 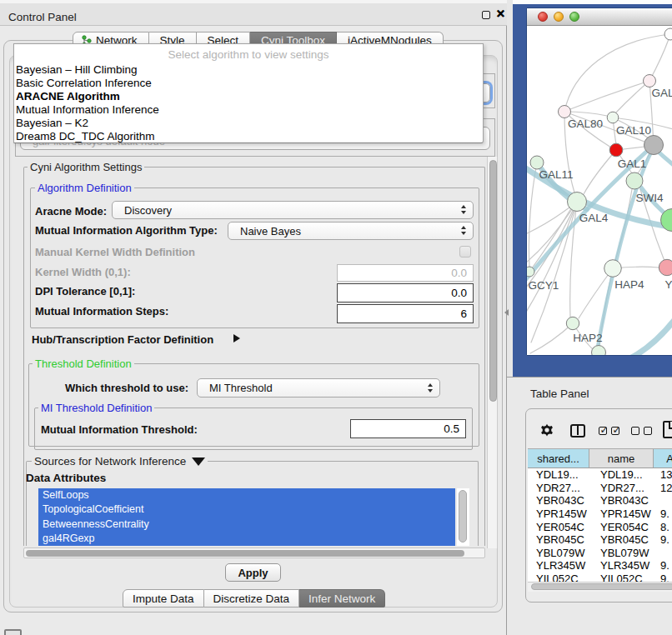 What do you see at coordinates (530, 272) in the screenshot?
I see `network-node-gcy1` at bounding box center [530, 272].